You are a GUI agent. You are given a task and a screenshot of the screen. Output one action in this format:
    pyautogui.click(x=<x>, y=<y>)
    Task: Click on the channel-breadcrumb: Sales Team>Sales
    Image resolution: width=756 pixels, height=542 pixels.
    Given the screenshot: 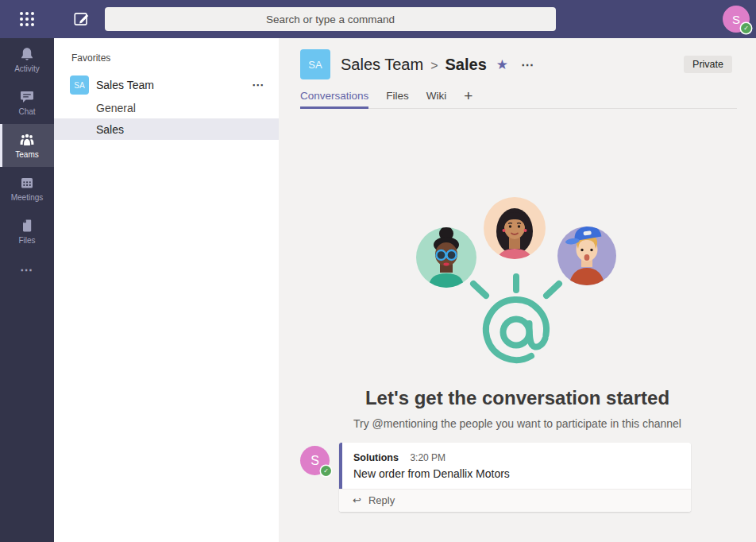 What is the action you would take?
    pyautogui.click(x=414, y=65)
    